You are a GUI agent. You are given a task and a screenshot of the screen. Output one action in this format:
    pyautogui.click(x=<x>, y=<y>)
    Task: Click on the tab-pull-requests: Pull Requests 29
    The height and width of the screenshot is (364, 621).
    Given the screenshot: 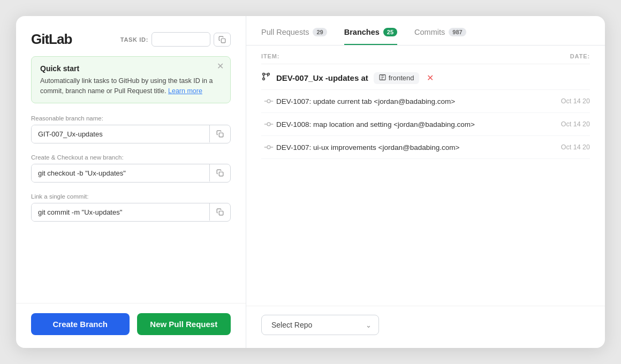 What is the action you would take?
    pyautogui.click(x=294, y=36)
    